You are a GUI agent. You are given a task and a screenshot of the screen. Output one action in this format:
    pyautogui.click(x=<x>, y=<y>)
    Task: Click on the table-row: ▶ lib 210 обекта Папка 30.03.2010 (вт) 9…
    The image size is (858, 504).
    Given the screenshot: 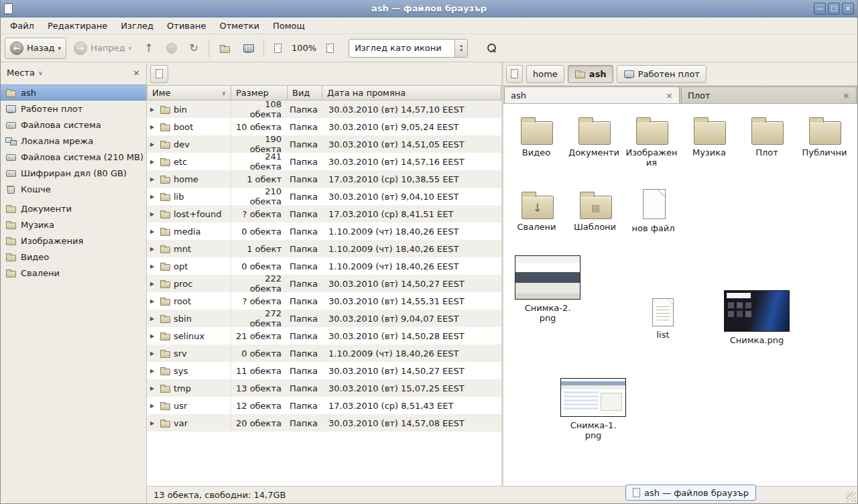 What is the action you would take?
    pyautogui.click(x=324, y=196)
    